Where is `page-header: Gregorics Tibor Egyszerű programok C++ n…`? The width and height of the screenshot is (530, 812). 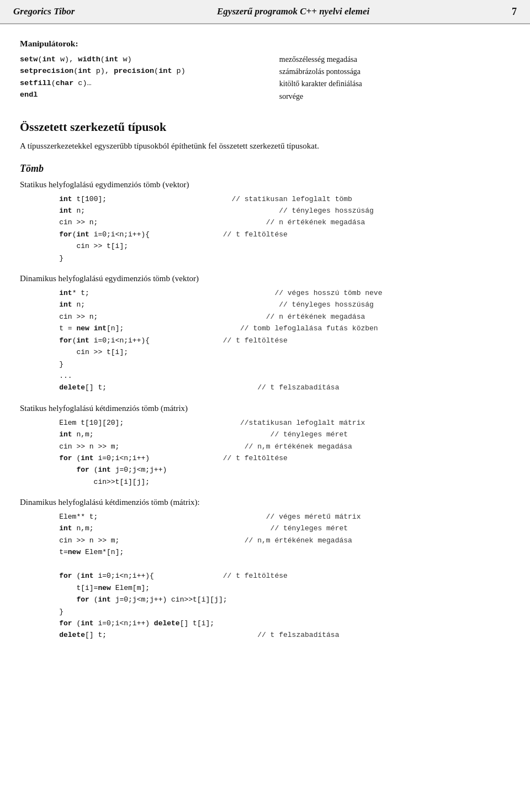 page-header: Gregorics Tibor Egyszerű programok C++ n… is located at coordinates (265, 12).